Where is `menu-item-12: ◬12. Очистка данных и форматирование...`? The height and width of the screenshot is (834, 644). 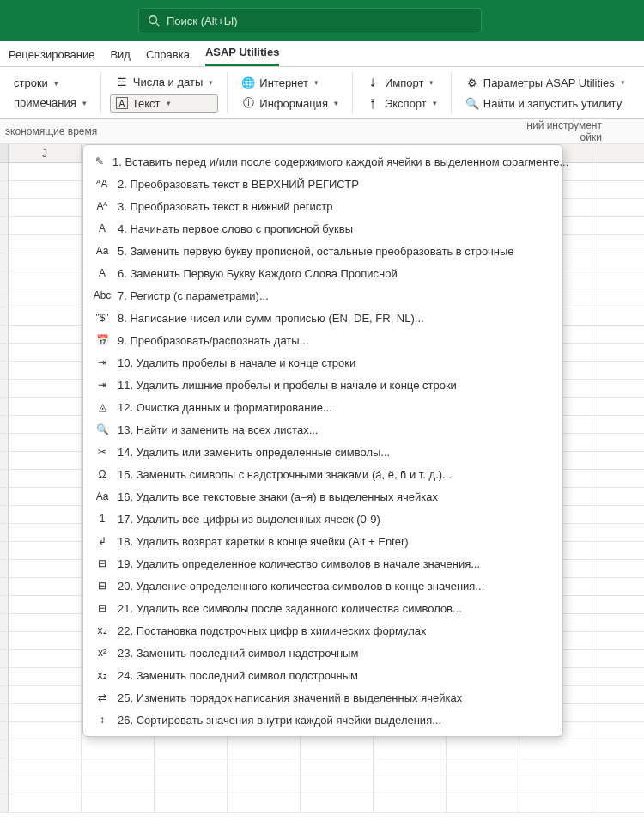
menu-item-12: ◬12. Очистка данных и форматирование... is located at coordinates (323, 407).